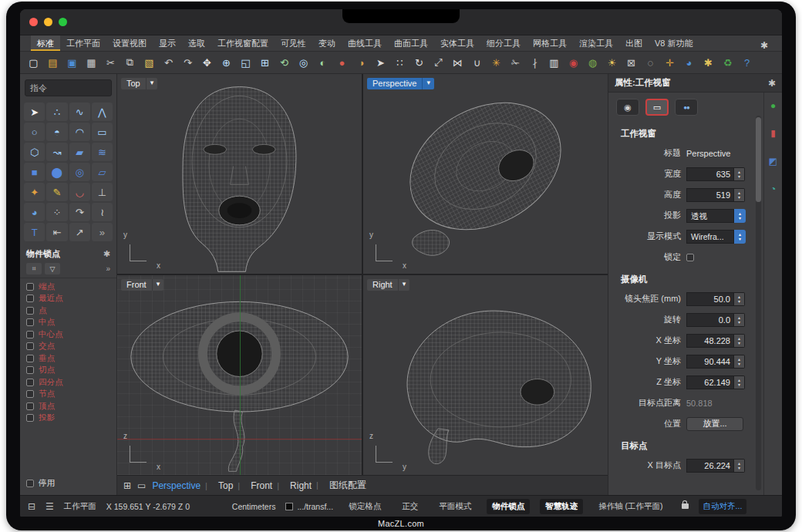 This screenshot has height=532, width=802. Describe the element at coordinates (245, 63) in the screenshot. I see `zoom-window: ◱` at that location.